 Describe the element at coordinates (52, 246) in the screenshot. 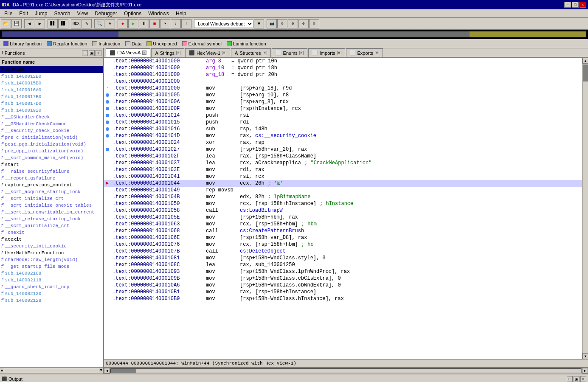

I see `function-item: f__security_init_cookie` at that location.